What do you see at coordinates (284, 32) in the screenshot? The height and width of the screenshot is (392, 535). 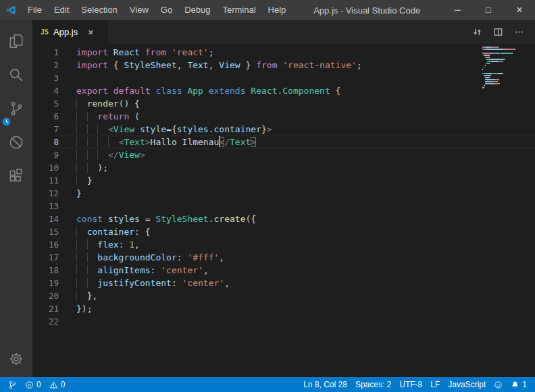 I see `tab-bar: JS App.js ×` at bounding box center [284, 32].